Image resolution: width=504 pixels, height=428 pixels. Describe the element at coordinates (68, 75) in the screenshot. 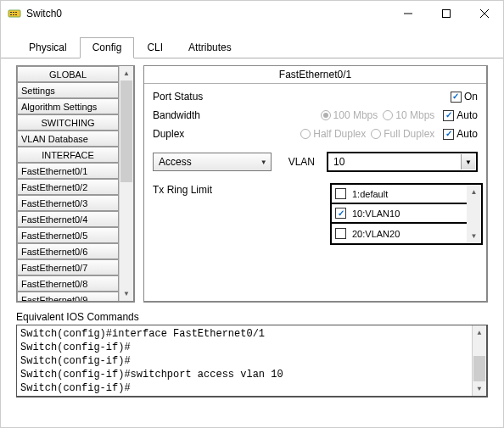

I see `sidebar-header-global: GLOBAL` at that location.